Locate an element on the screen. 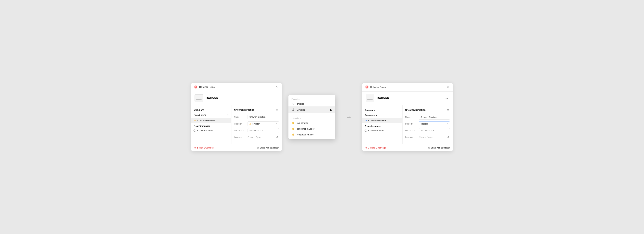  error-icon-2: ⊘ is located at coordinates (366, 148).